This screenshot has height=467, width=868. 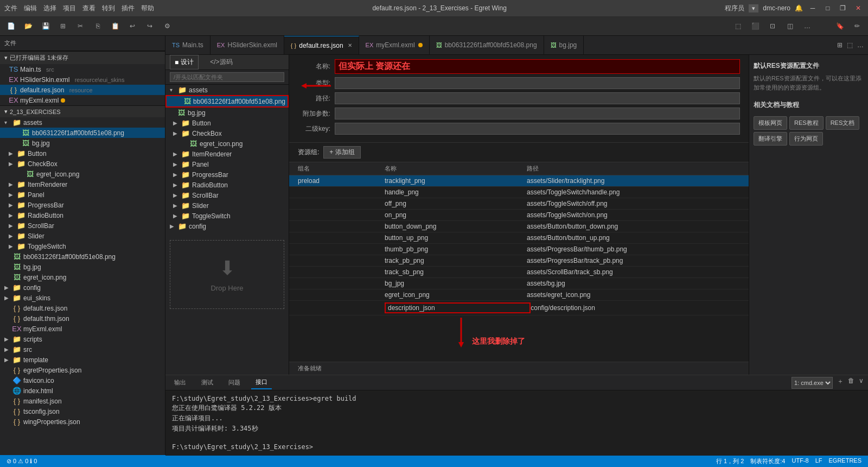 I want to click on tree-bg: 🖼 bg.jpg, so click(x=82, y=143).